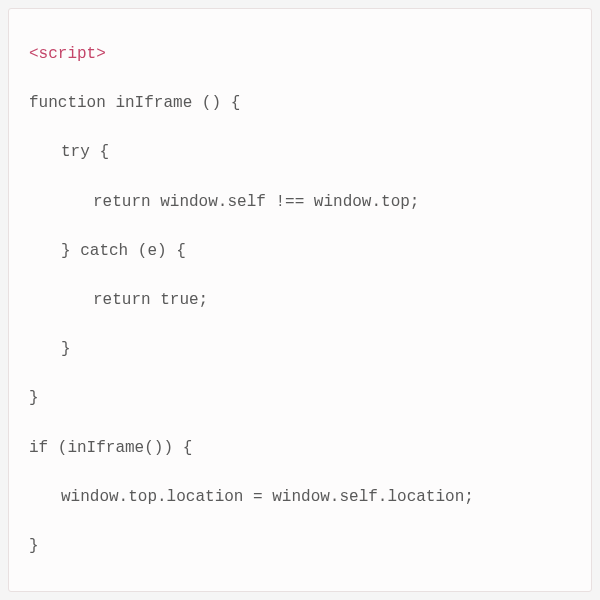  Describe the element at coordinates (300, 350) in the screenshot. I see `code-line-inner-close: }` at that location.